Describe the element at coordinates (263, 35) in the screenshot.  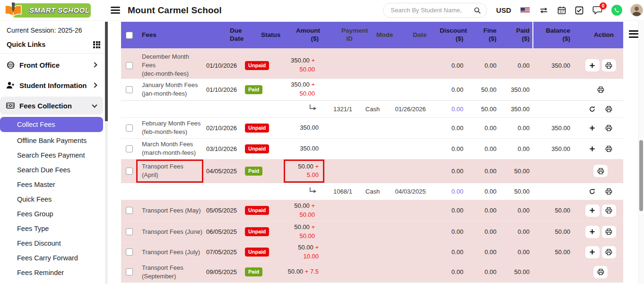
I see `column-header-status: Status` at that location.